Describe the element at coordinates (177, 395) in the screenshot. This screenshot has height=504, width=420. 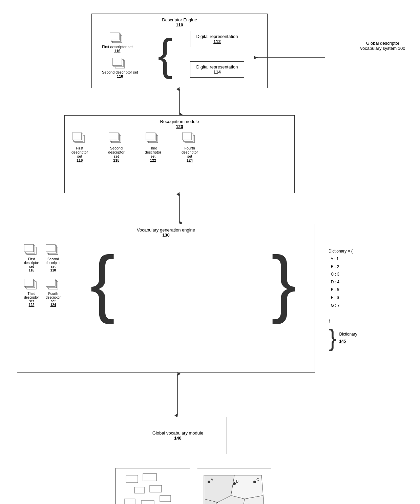
I see `arrow-vocab-to-global` at that location.